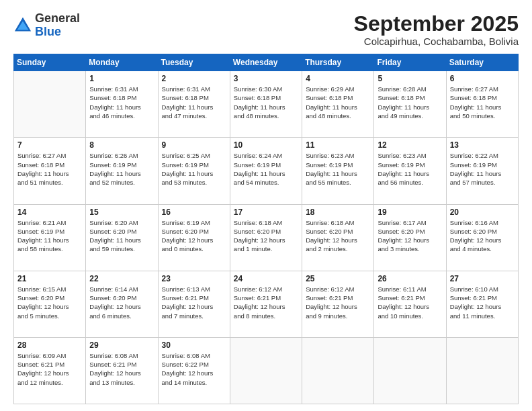 Image resolution: width=532 pixels, height=411 pixels. I want to click on day-info: Sunrise: 6:25 AM Sunset: 6:19 PM Dayligh…, so click(194, 169).